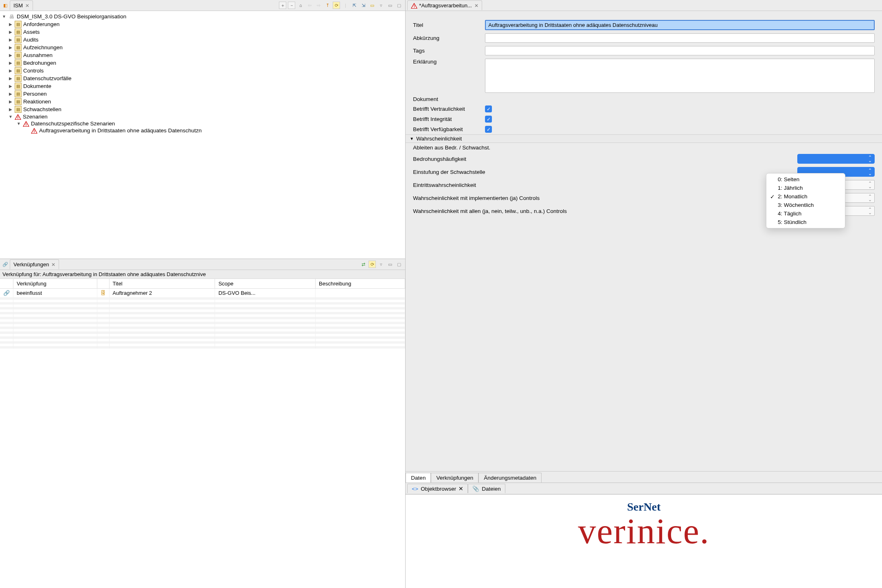  What do you see at coordinates (399, 264) in the screenshot?
I see `links-max-icon: ▢` at bounding box center [399, 264].